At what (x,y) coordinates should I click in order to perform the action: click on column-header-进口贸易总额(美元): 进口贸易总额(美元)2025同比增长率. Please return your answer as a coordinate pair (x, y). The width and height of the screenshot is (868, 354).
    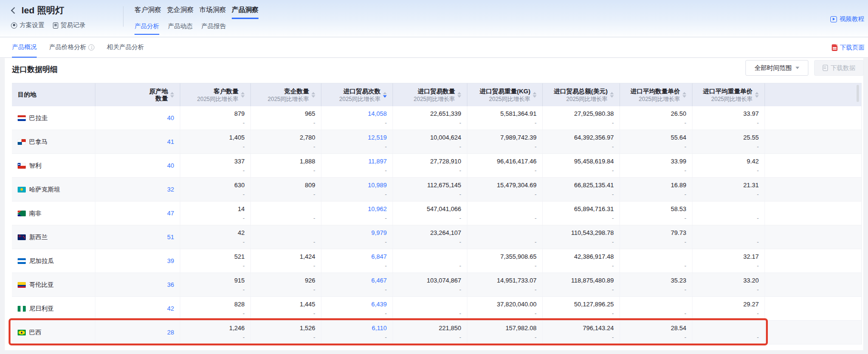
    Looking at the image, I should click on (581, 95).